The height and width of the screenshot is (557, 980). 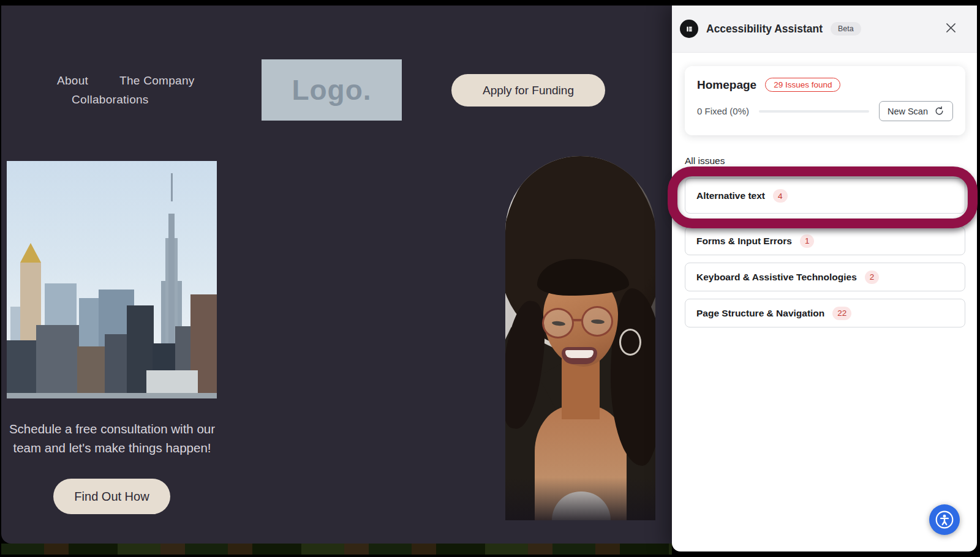 I want to click on elementor-logo-icon, so click(x=689, y=29).